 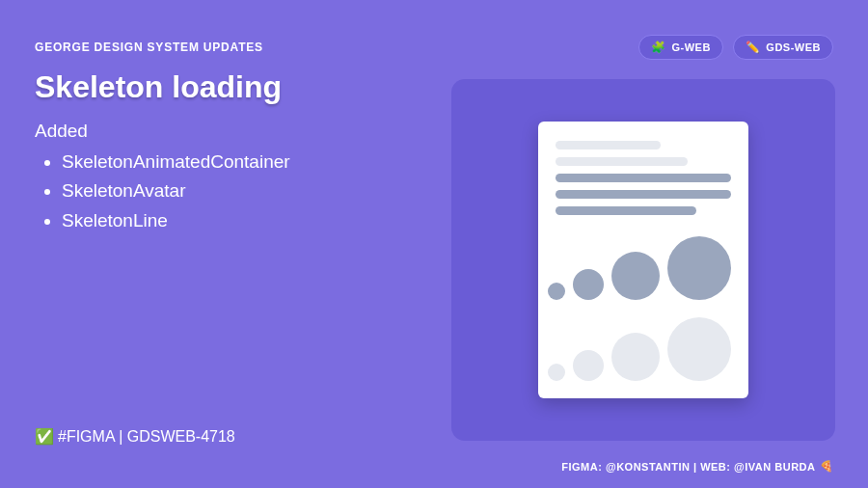 What do you see at coordinates (44, 436) in the screenshot?
I see `check-icon: ✅` at bounding box center [44, 436].